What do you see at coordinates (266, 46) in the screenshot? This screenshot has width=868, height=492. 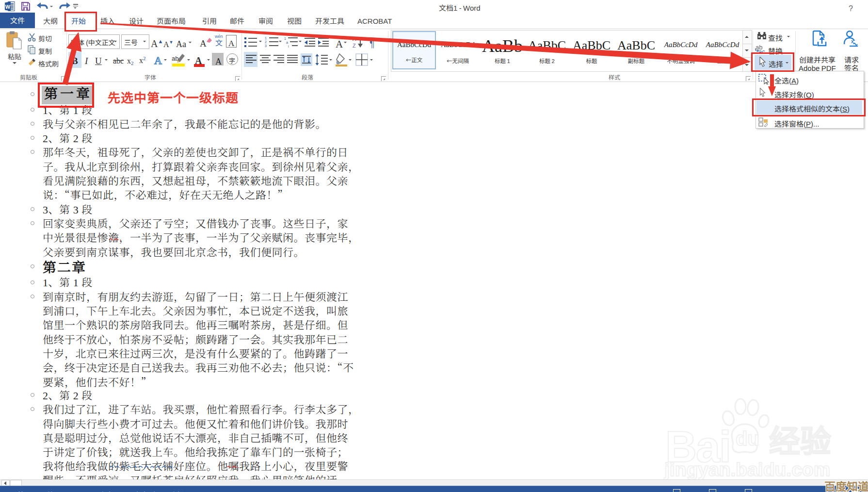 I see `svg-text: 3` at bounding box center [266, 46].